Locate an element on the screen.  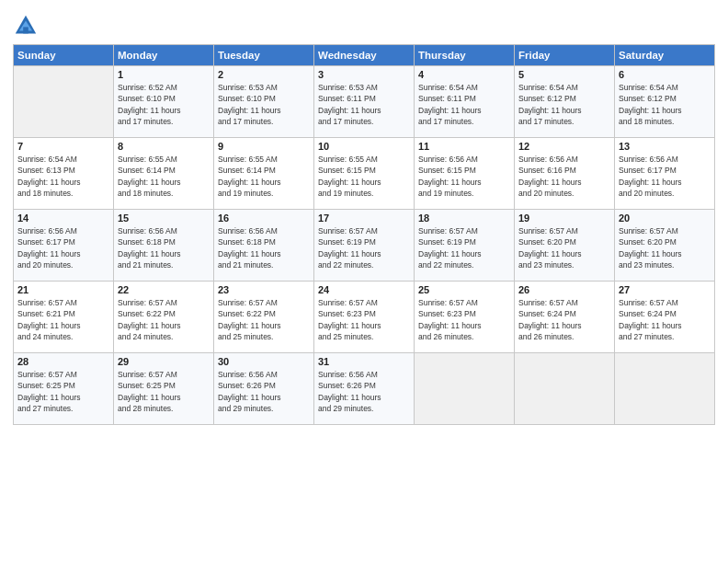
calendar-cell: 31Sunrise: 6:56 AM Sunset: 6:26 PM Dayli… is located at coordinates (364, 389).